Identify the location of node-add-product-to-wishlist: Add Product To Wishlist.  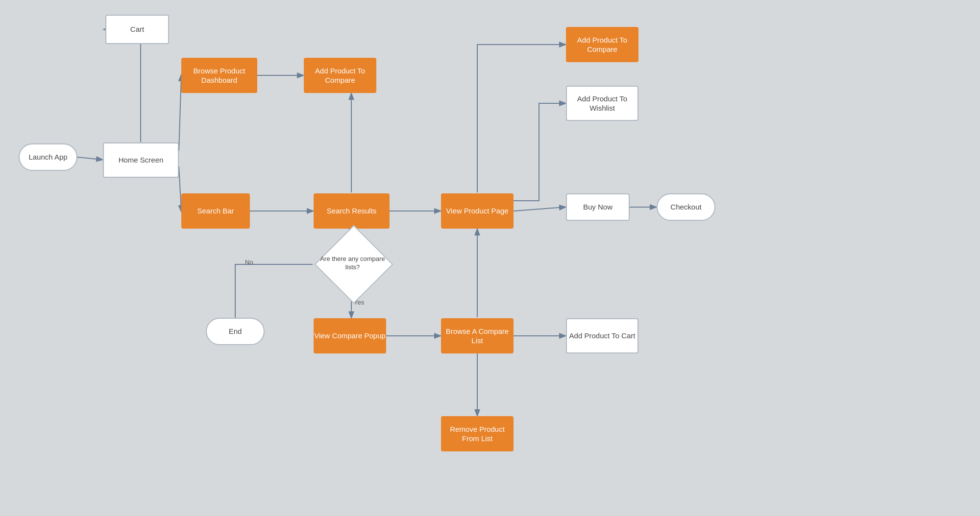
(602, 103).